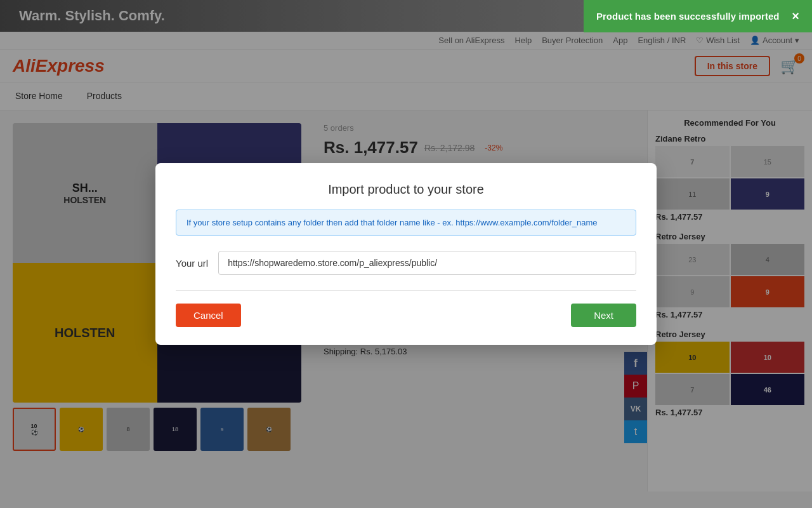 This screenshot has height=508, width=812. I want to click on modal-info-box: If your store setup contains any folder …, so click(406, 222).